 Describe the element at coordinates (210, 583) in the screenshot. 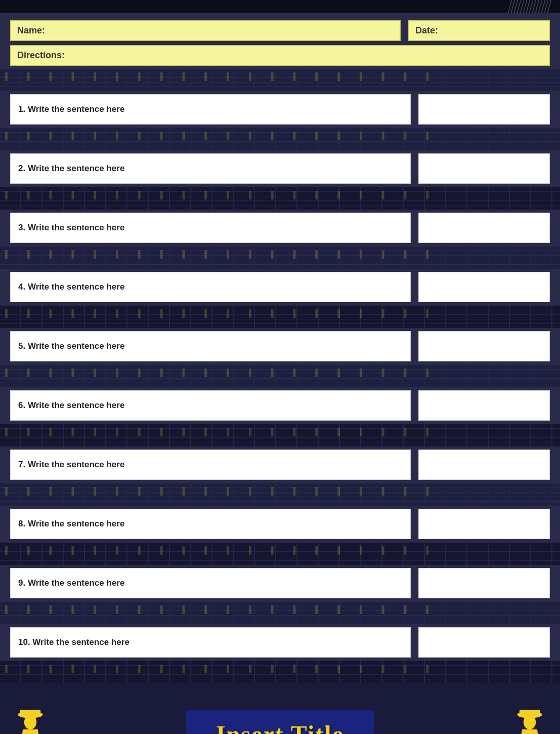

I see `sentence-box-9: 9. Write the sentence here` at that location.